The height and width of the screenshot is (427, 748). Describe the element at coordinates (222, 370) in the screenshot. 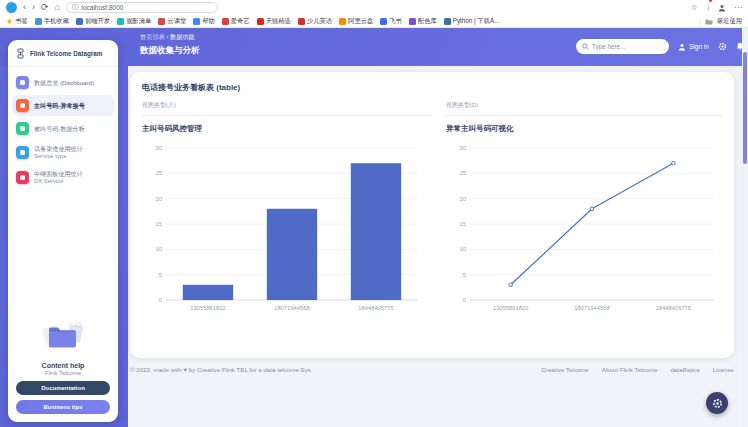

I see `copyright-text: © 2022, made with ♥ by Creative Flink TE…` at that location.